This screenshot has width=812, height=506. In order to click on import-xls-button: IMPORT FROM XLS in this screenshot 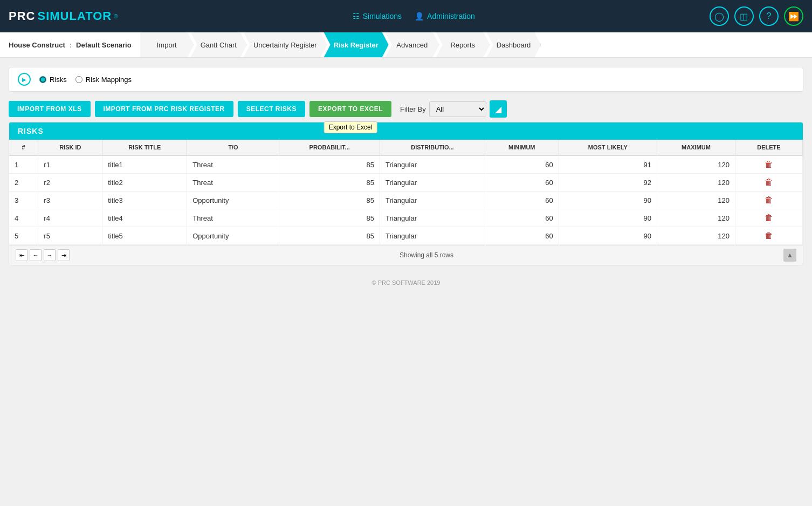, I will do `click(50, 109)`.